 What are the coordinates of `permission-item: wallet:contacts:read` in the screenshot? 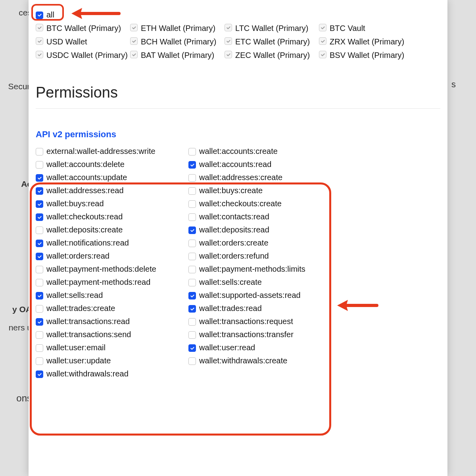 It's located at (263, 217).